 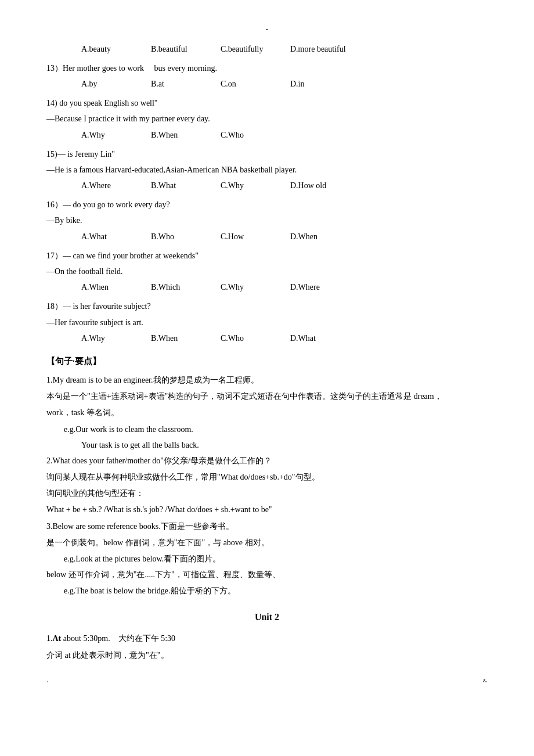 I want to click on kp3-main: 3.Below are some reference books.下面是一些参考…, so click(x=267, y=526).